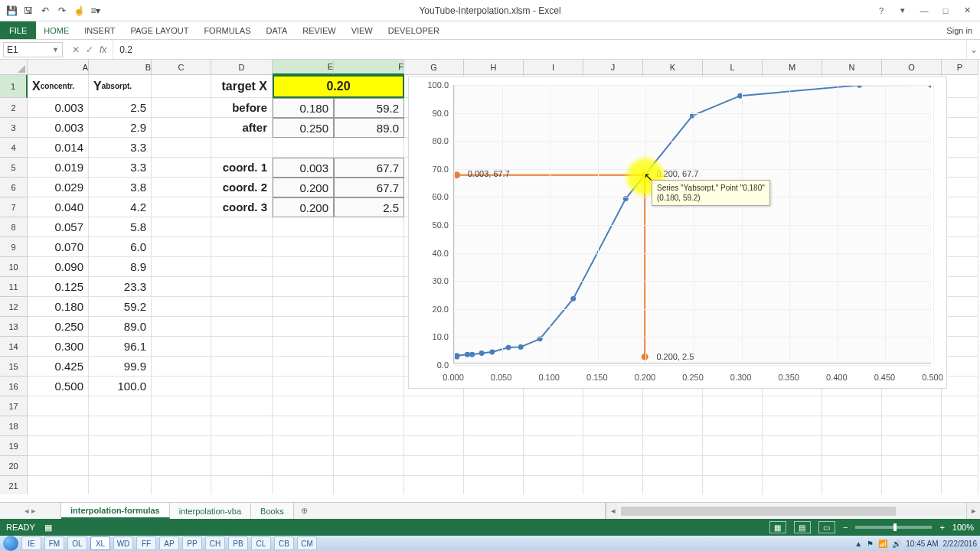 The height and width of the screenshot is (551, 980). Describe the element at coordinates (303, 168) in the screenshot. I see `cell: 0.003` at that location.